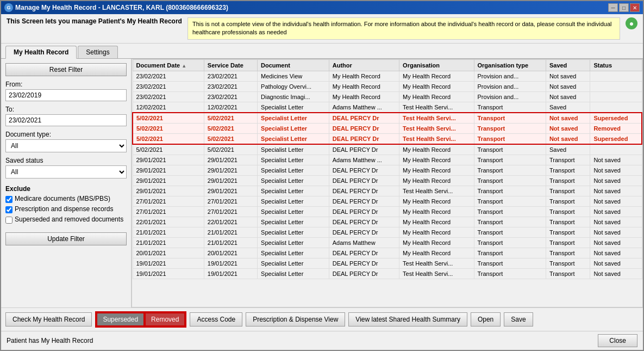 The width and height of the screenshot is (644, 351). What do you see at coordinates (387, 97) in the screenshot?
I see `table-row: 23/02/202123/02/2021Diagnostic Imagi...M…` at bounding box center [387, 97].